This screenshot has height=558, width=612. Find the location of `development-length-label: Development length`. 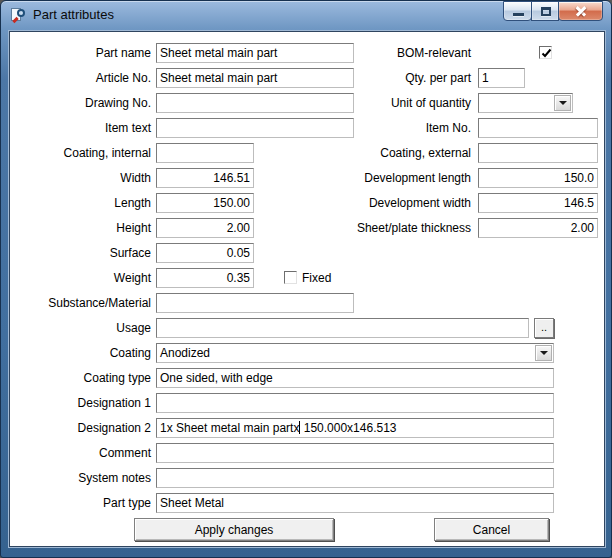

development-length-label: Development length is located at coordinates (401, 178).